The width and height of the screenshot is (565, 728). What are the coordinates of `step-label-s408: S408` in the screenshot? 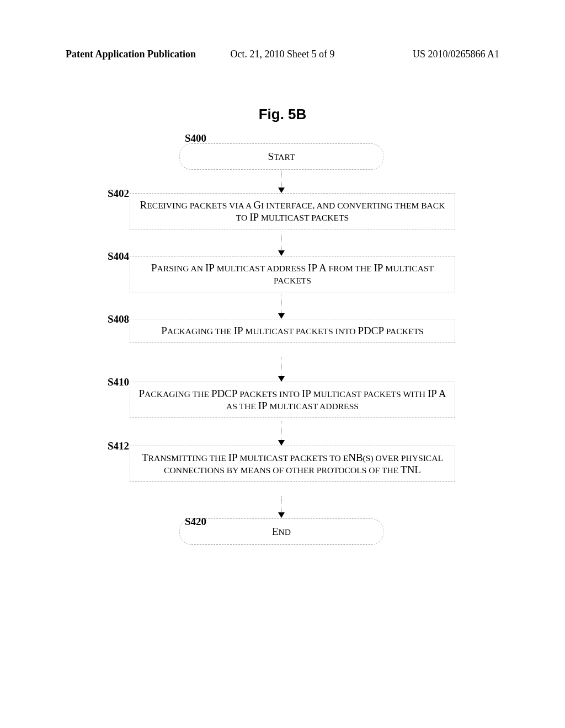 It's located at (118, 319).